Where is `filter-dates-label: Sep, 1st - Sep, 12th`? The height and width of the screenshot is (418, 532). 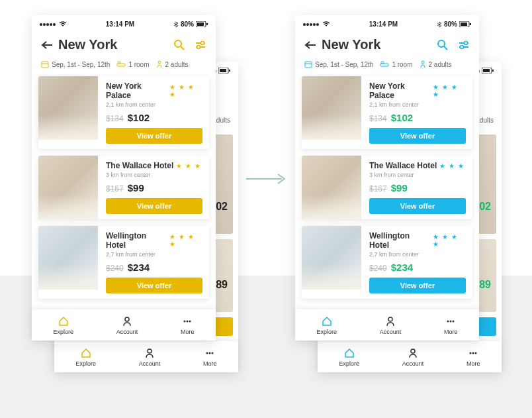 filter-dates-label: Sep, 1st - Sep, 12th is located at coordinates (81, 65).